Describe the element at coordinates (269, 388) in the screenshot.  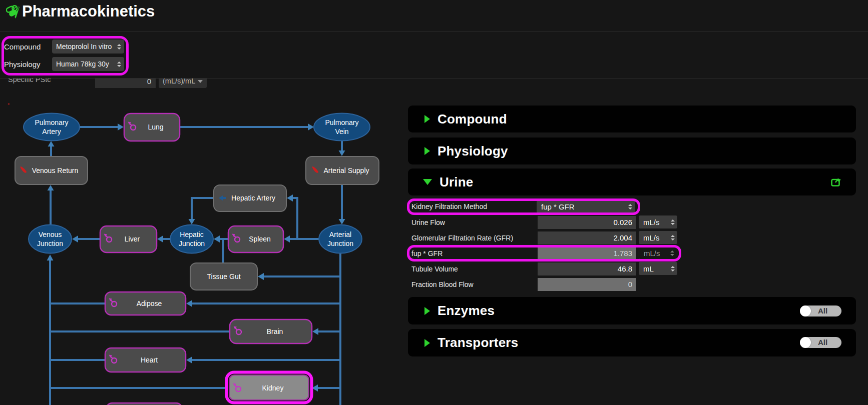
I see `node-kidney: Kidney` at that location.